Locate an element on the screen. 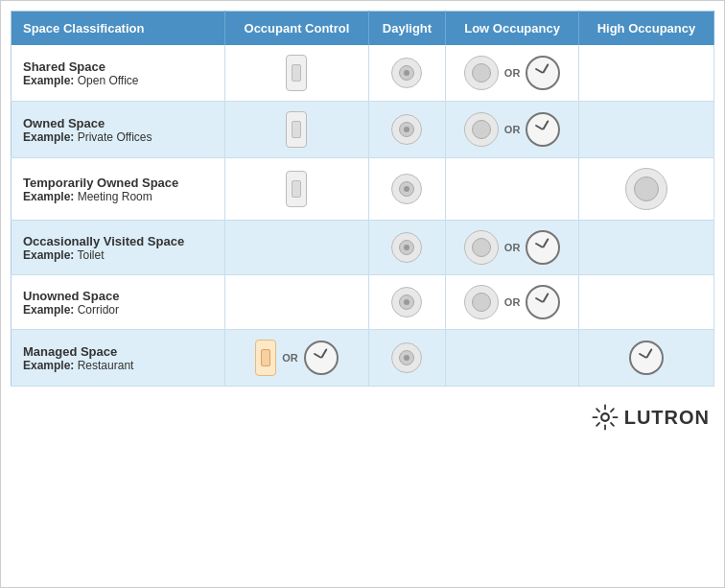  space-example: Example: Corridor is located at coordinates (120, 310).